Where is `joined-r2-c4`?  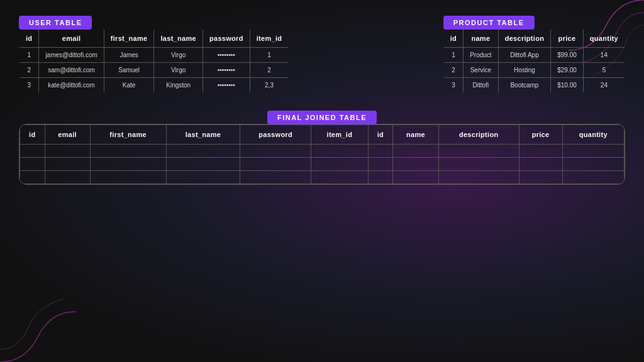 joined-r2-c4 is located at coordinates (203, 165).